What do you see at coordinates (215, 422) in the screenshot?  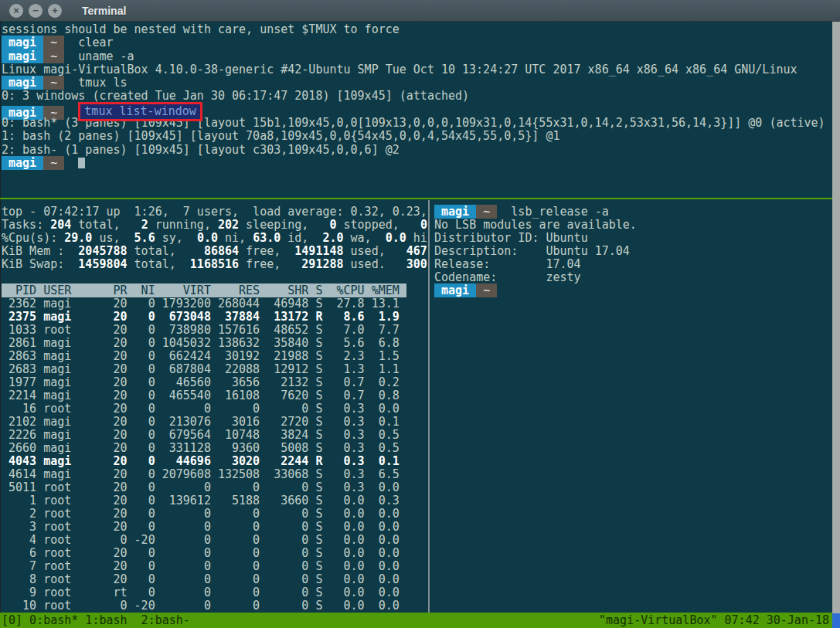 I see `process-row: 2102 magi 20 0 213076 3016 2720 S 0.3 0.…` at bounding box center [215, 422].